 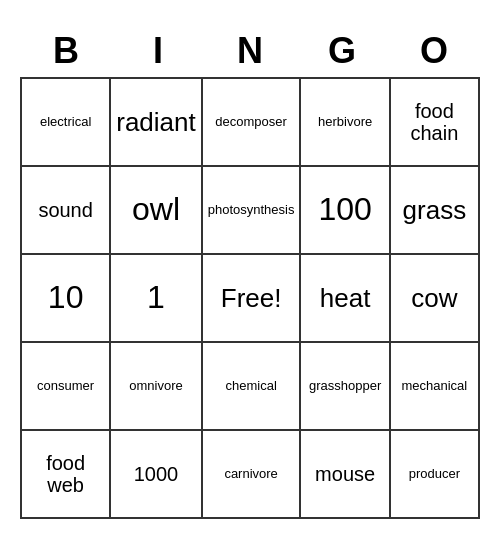 I want to click on bingo-cell-13: heat, so click(x=346, y=299).